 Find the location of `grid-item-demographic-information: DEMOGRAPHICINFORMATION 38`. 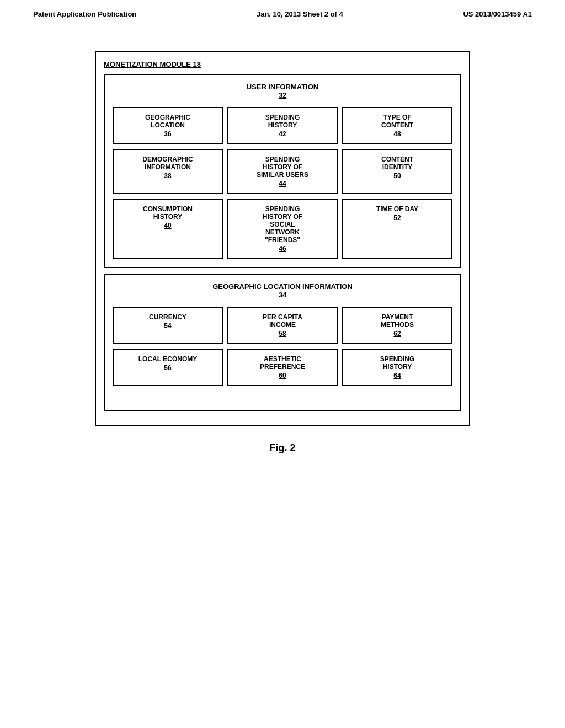

grid-item-demographic-information: DEMOGRAPHICINFORMATION 38 is located at coordinates (168, 172).